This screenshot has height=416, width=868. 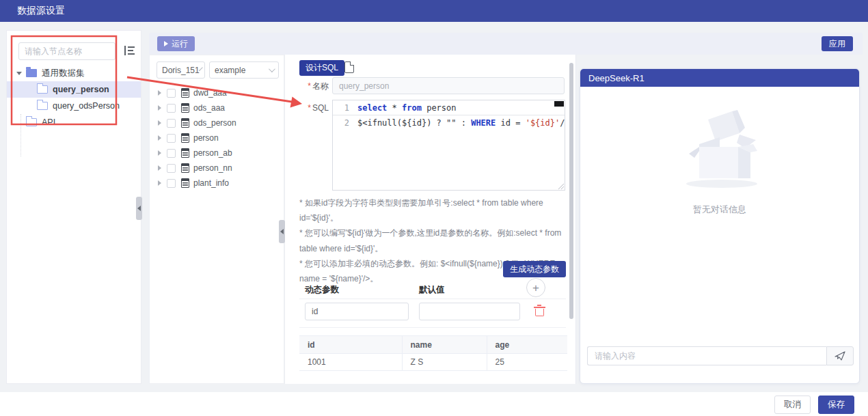 I want to click on window-titlebar: 数据源设置, so click(x=434, y=11).